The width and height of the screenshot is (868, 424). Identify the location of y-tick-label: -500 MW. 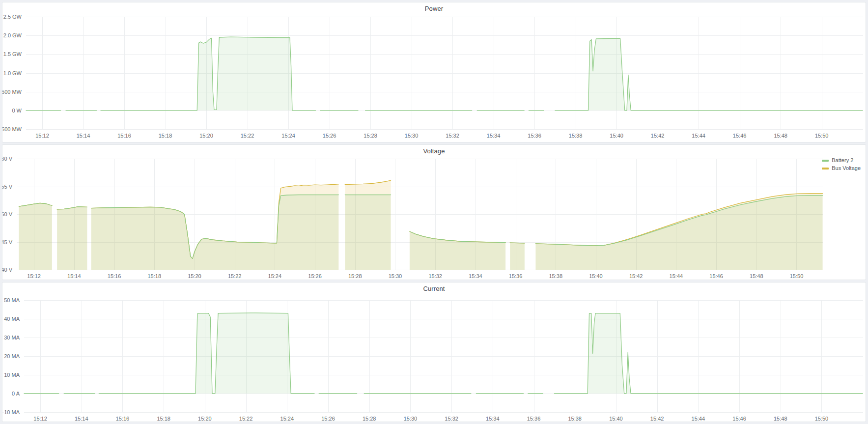
(12, 129).